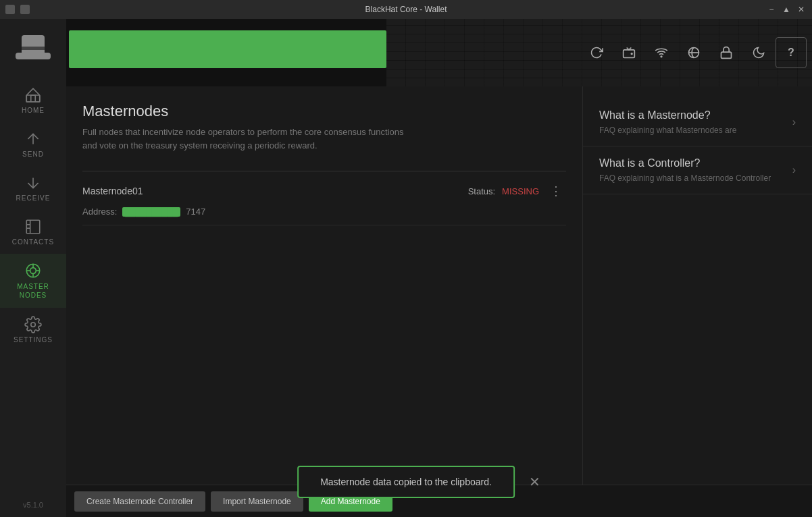  What do you see at coordinates (771, 9) in the screenshot?
I see `minimize-button: −` at bounding box center [771, 9].